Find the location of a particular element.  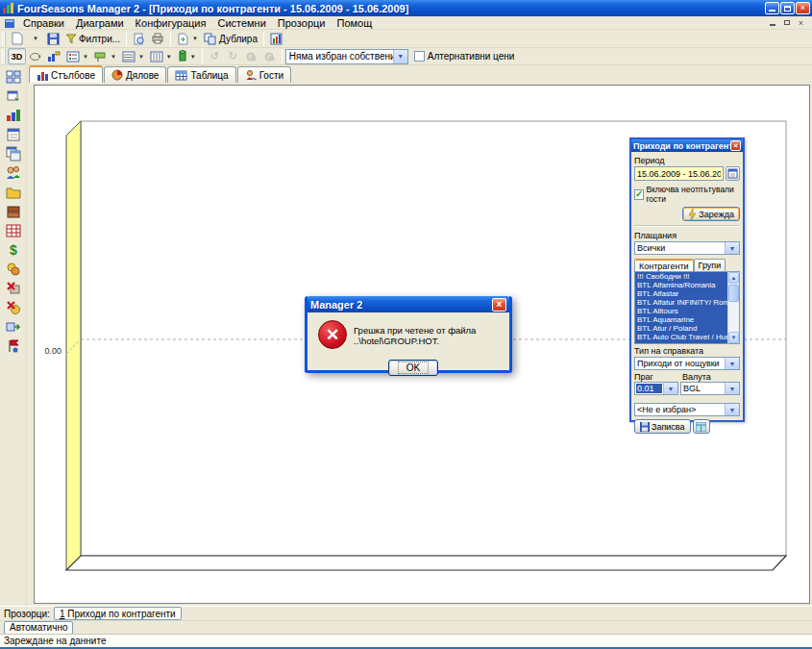

threshold-combo: 0.01 ▼ is located at coordinates (656, 388).